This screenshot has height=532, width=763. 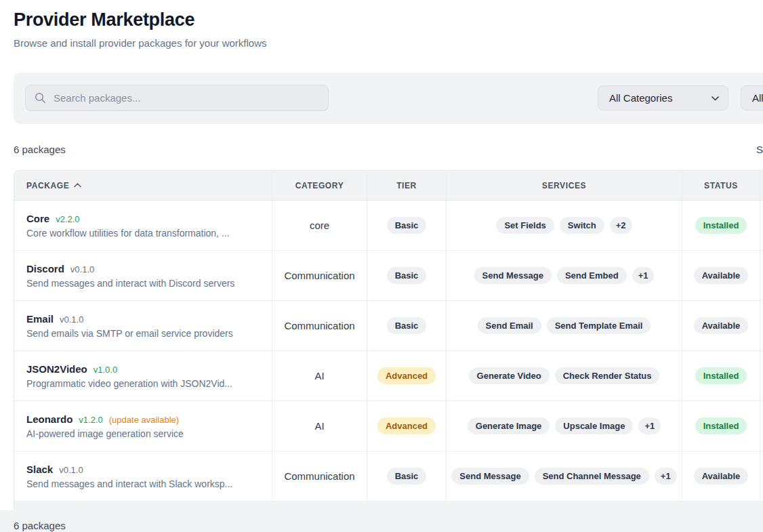 I want to click on package-description: Send messages and interact with Slack wo…, so click(x=129, y=484).